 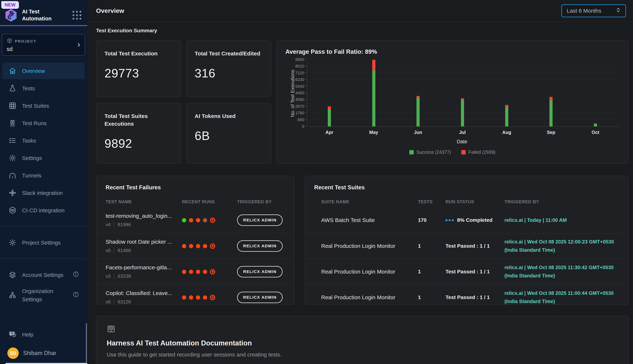 What do you see at coordinates (562, 297) in the screenshot?
I see `triggered-by-link: relicx.ai | Wed Oct 08 2025 11:00:44 GMT…` at bounding box center [562, 297].